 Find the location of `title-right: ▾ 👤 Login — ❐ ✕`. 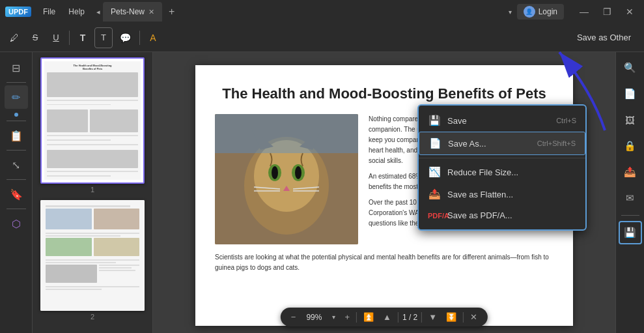

title-right: ▾ 👤 Login — ❐ ✕ is located at coordinates (574, 12).